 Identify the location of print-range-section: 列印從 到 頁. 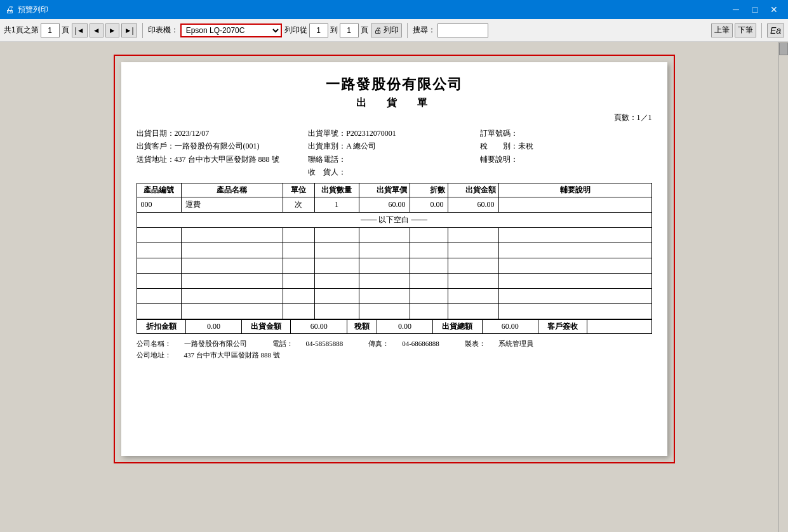
(326, 30).